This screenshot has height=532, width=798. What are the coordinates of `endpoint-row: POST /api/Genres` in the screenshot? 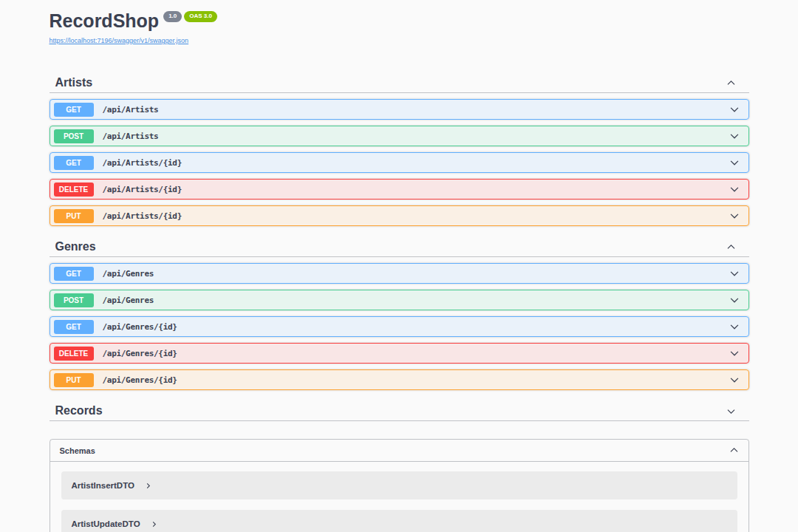 It's located at (399, 300).